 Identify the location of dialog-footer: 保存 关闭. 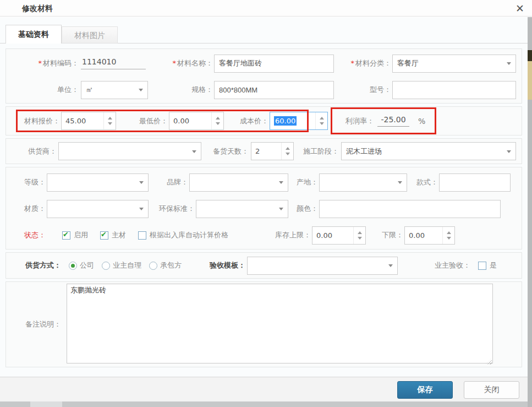
(264, 389).